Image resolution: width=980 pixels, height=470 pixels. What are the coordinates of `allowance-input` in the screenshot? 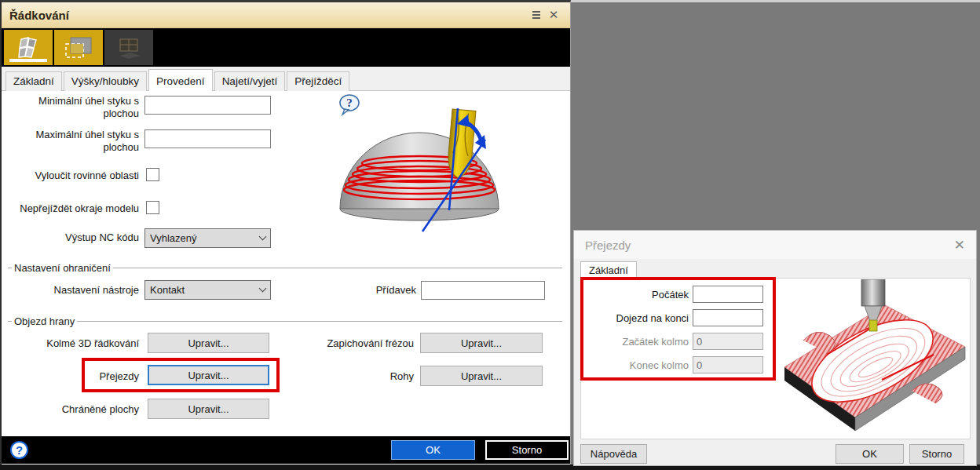 It's located at (483, 290).